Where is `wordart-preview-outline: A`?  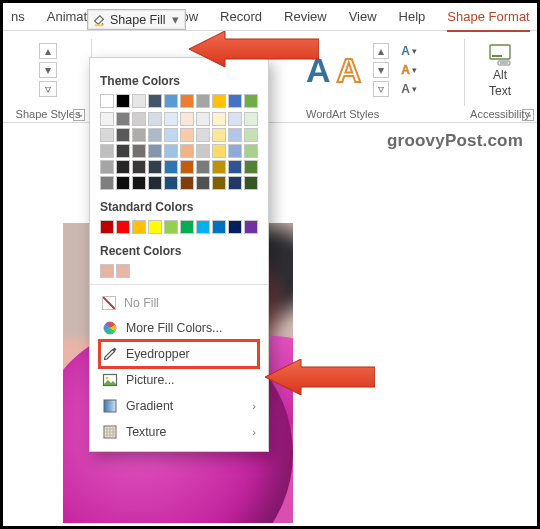 wordart-preview-outline: A is located at coordinates (350, 70).